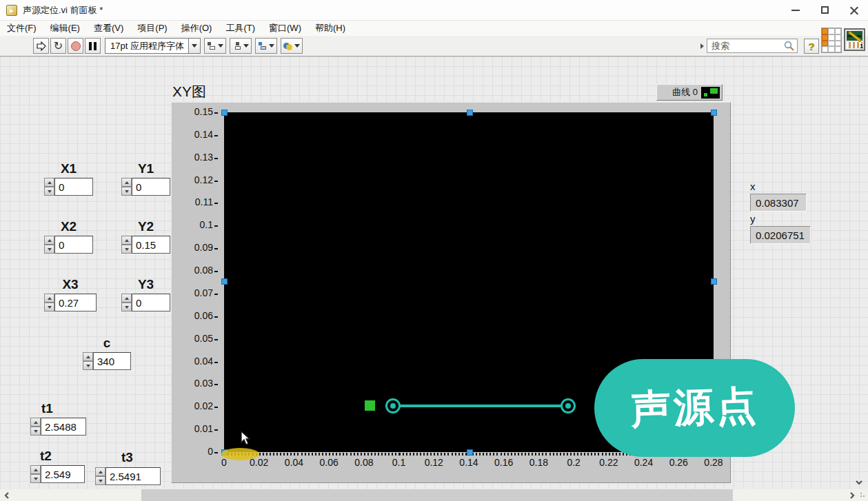 This screenshot has width=868, height=501. Describe the element at coordinates (714, 281) in the screenshot. I see `selection-handle-mid-right` at that location.